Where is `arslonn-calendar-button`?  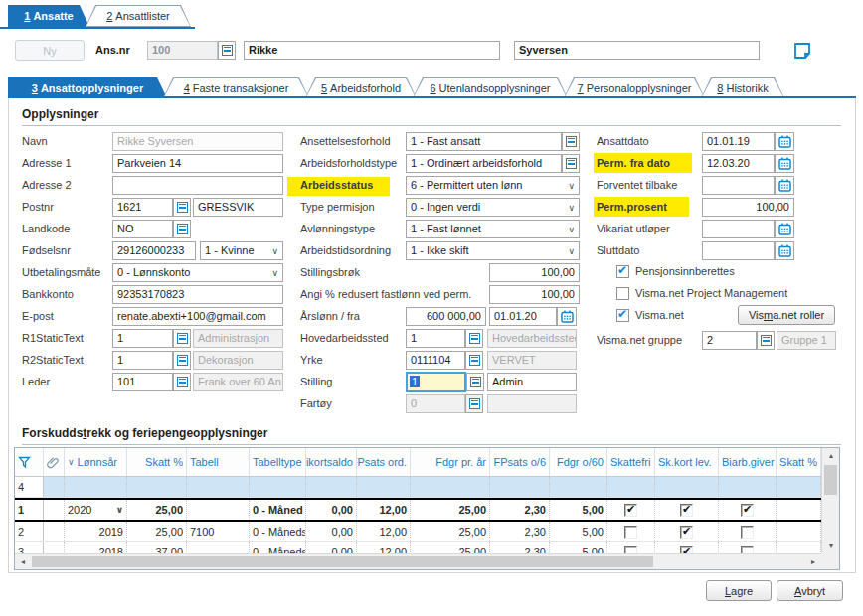
arslonn-calendar-button is located at coordinates (567, 316).